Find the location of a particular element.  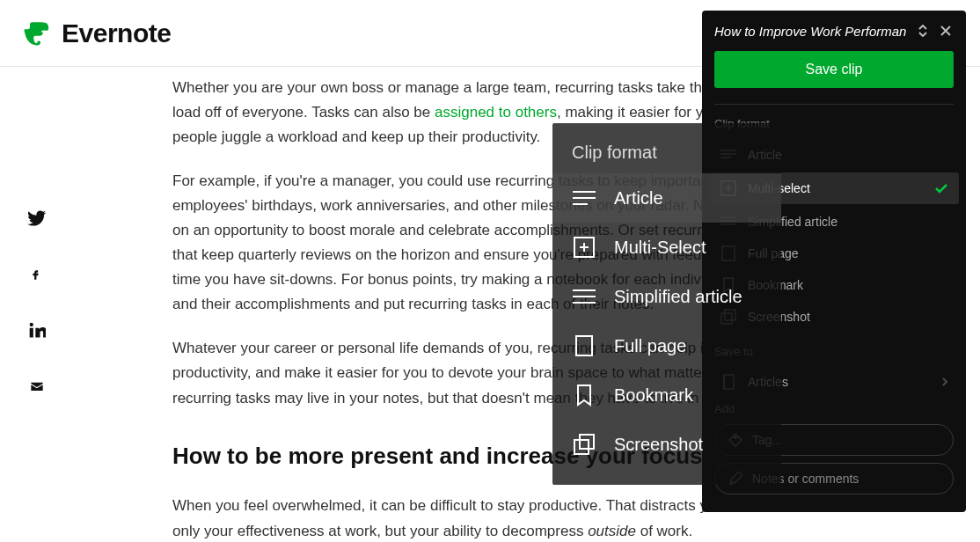

flyout-option-fullpage: Full page is located at coordinates (667, 346).